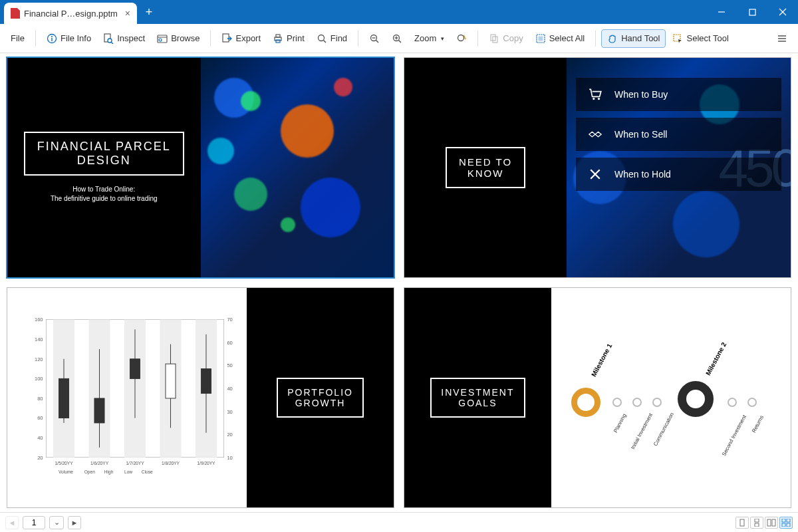 The height and width of the screenshot is (532, 798). I want to click on view-mode-buttons, so click(764, 523).